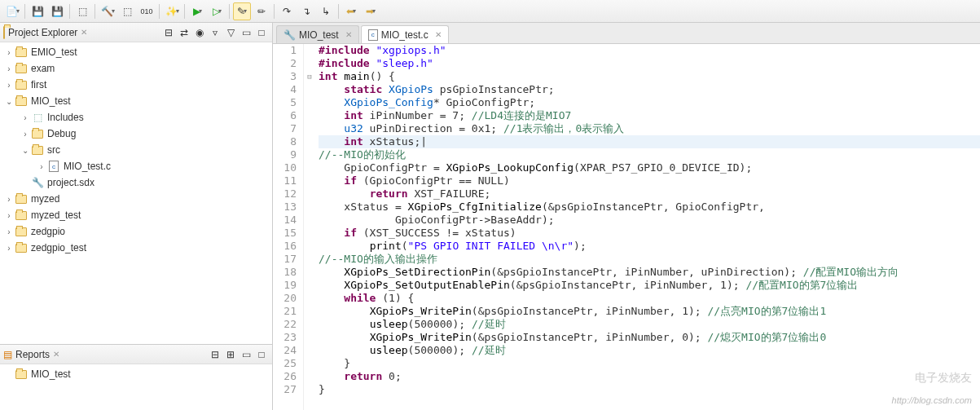 This screenshot has height=410, width=980. What do you see at coordinates (37, 117) in the screenshot?
I see `includes-icon: ⬚` at bounding box center [37, 117].